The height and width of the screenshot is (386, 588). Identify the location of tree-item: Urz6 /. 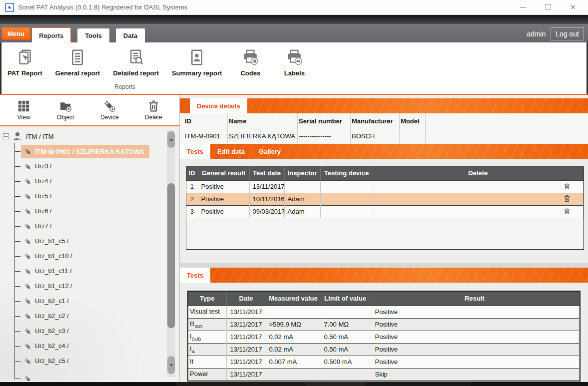
(90, 211).